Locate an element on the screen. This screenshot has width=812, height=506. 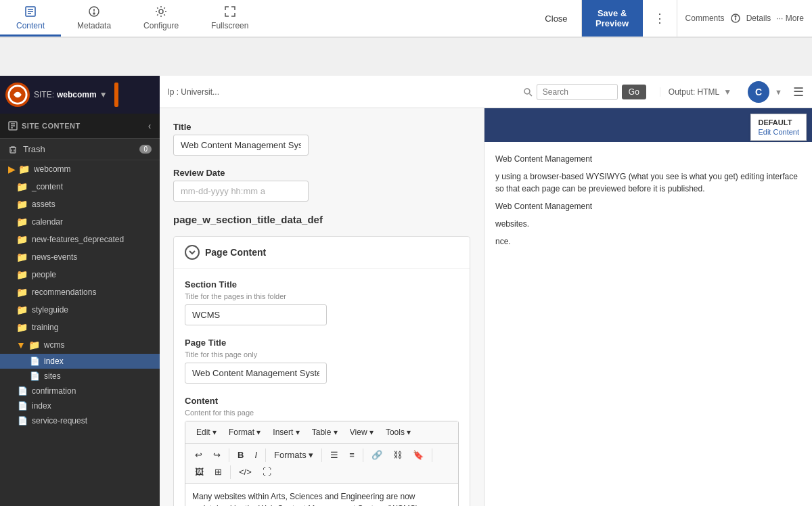
sidebar-item-recommendations: 📁 recommendations is located at coordinates (80, 292).